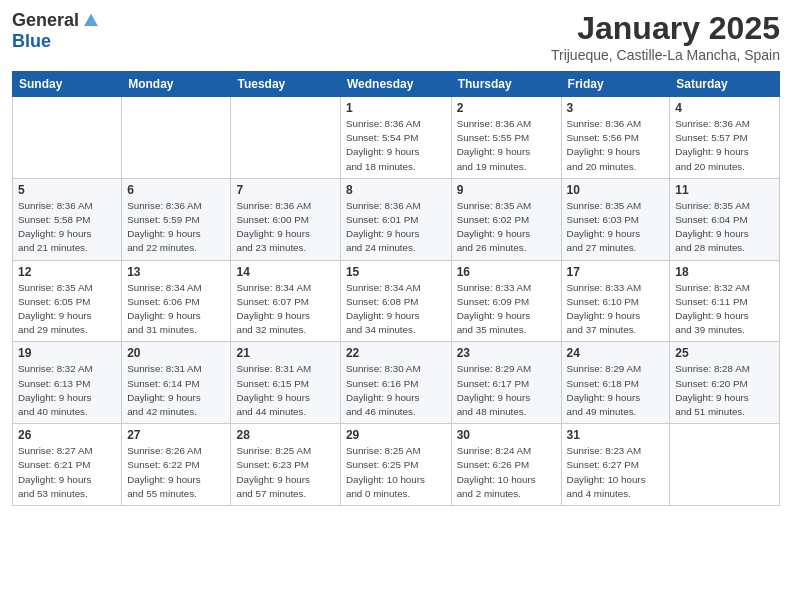 This screenshot has width=792, height=612. I want to click on day-info: Sunrise: 8:35 AMSunset: 6:04 PMDaylight:…, so click(724, 228).